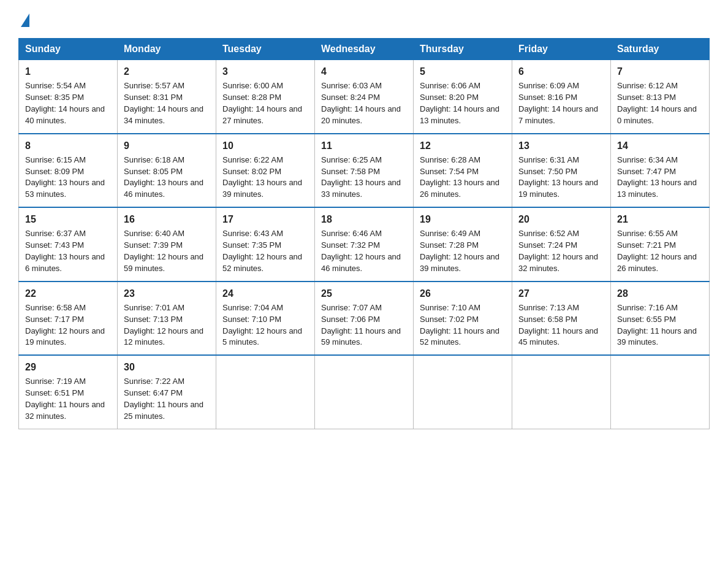 Image resolution: width=728 pixels, height=563 pixels. I want to click on day-info: Sunrise: 6:55 AMSunset: 7:21 PMDaylight:…, so click(660, 251).